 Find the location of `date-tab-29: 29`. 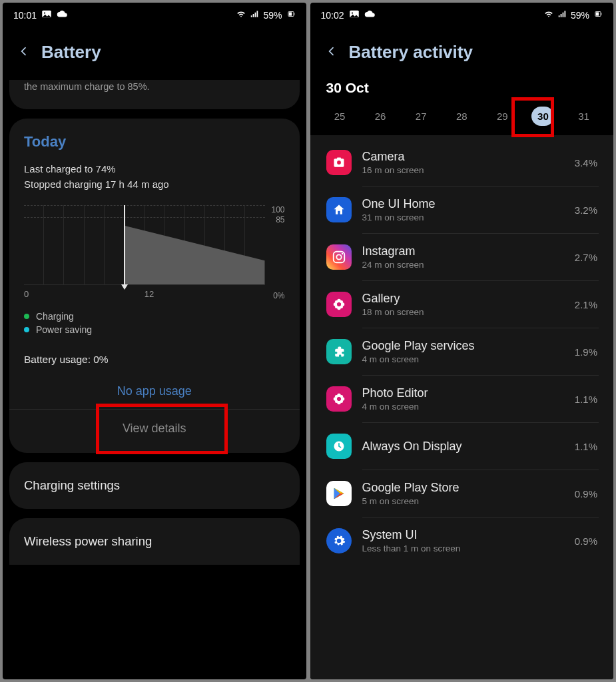

date-tab-29: 29 is located at coordinates (502, 116).